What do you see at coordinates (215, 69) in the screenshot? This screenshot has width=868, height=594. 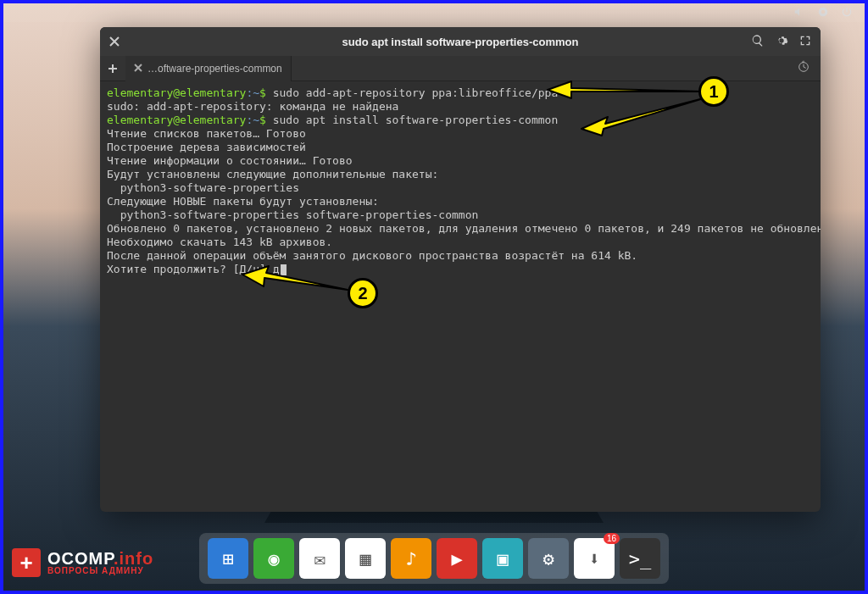 I see `tab-label: …oftware-properties-common` at bounding box center [215, 69].